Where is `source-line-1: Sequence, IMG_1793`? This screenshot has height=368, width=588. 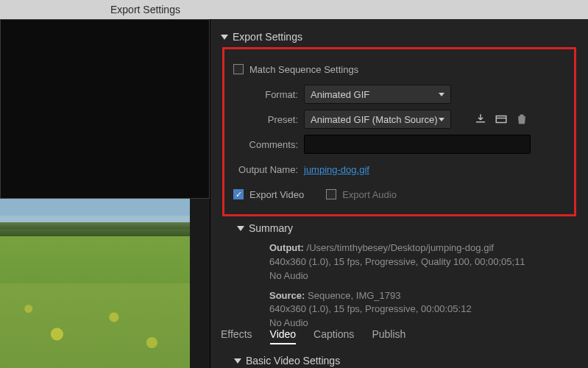
source-line-1: Sequence, IMG_1793 is located at coordinates (354, 296).